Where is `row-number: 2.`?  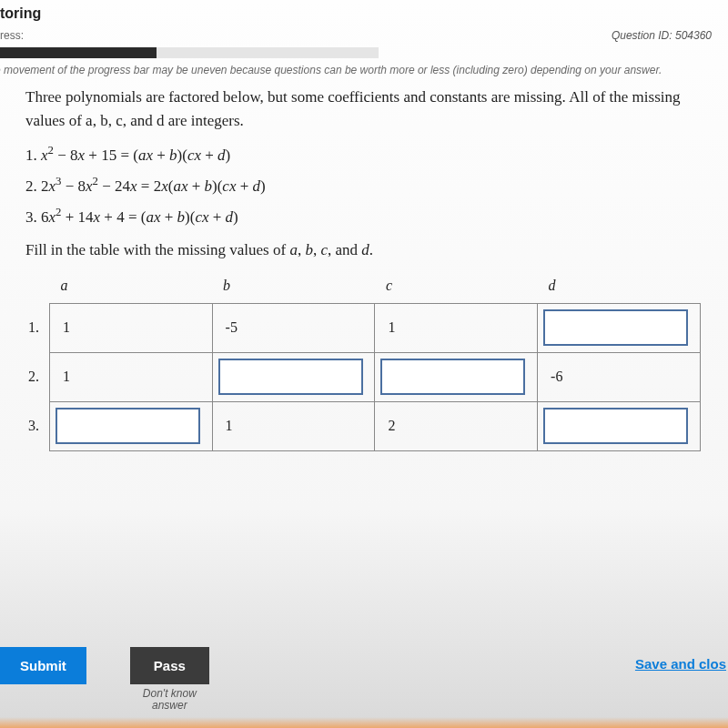 row-number: 2. is located at coordinates (34, 377).